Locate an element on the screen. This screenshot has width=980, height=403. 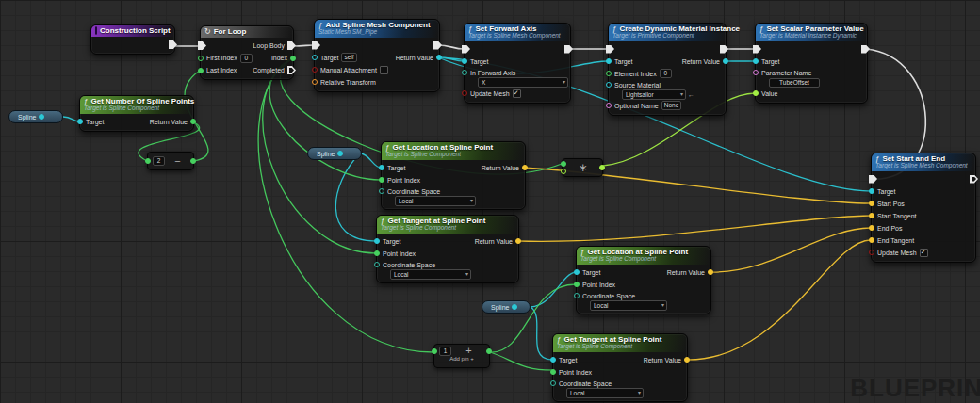
first-index-input: 0 is located at coordinates (247, 58).